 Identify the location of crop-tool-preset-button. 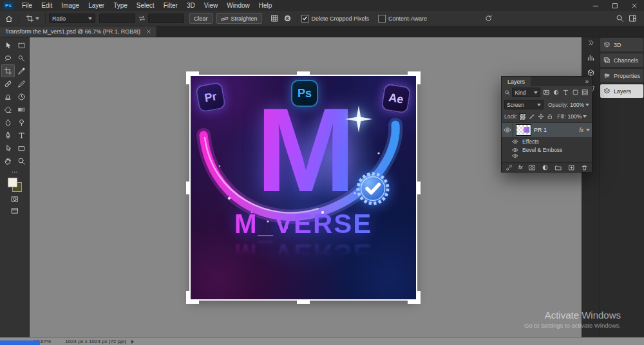
(32, 19).